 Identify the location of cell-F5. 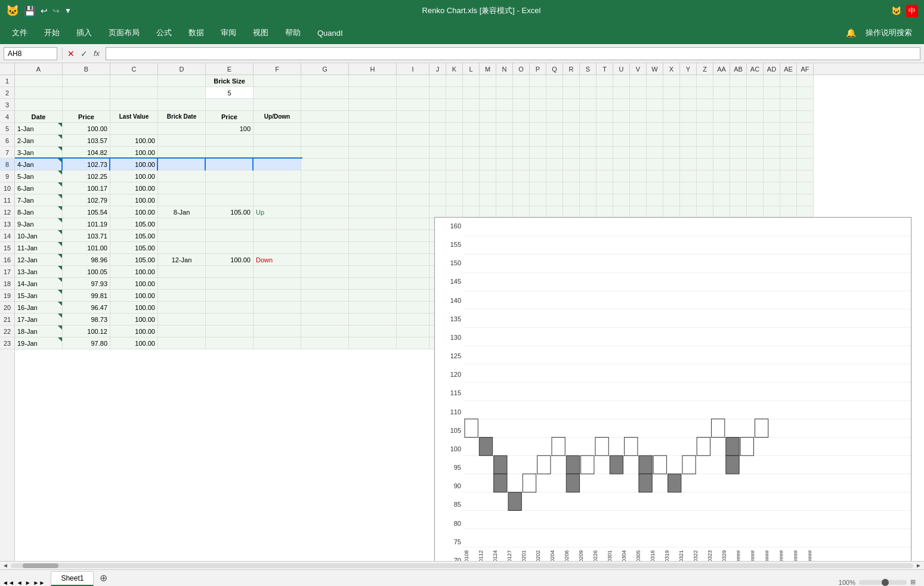
(277, 129).